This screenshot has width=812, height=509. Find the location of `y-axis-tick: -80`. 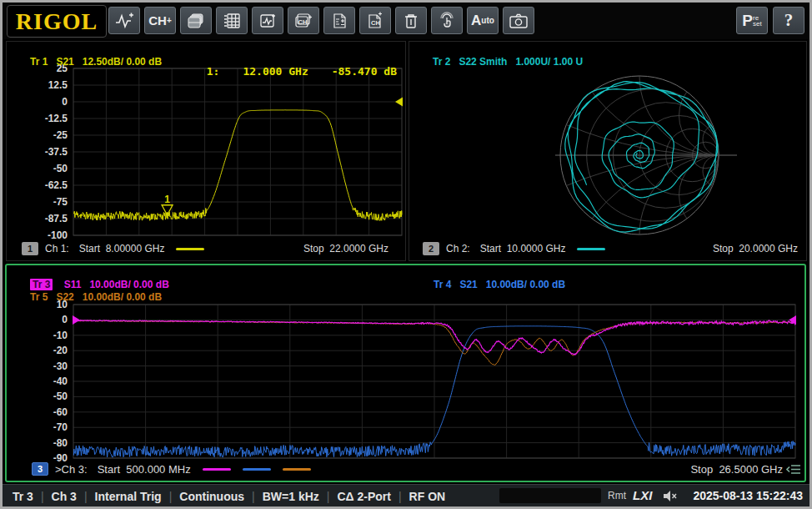

y-axis-tick: -80 is located at coordinates (61, 443).